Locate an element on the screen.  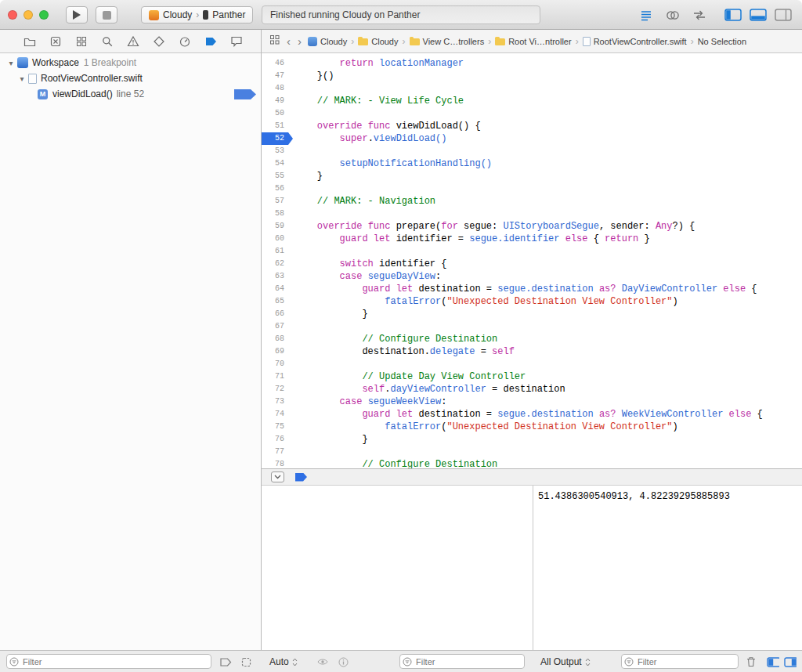
show-active-breakpoints-icon is located at coordinates (226, 662).